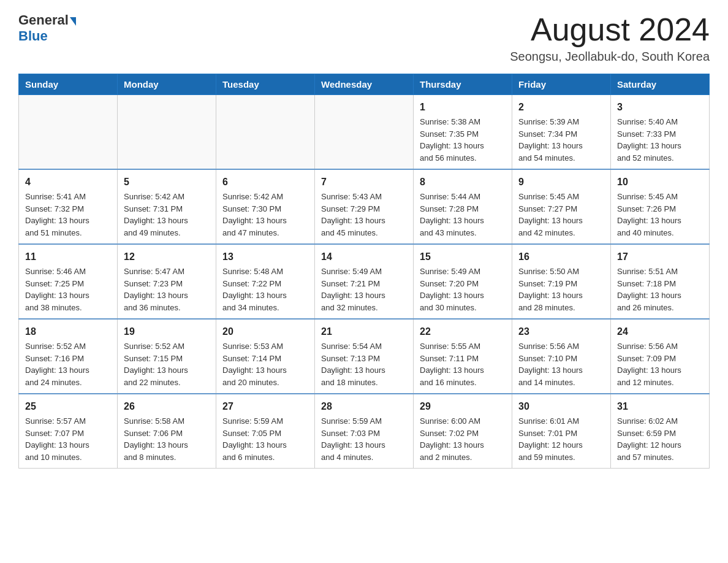 The image size is (728, 563). Describe the element at coordinates (561, 215) in the screenshot. I see `day-info: Sunrise: 5:45 AMSunset: 7:27 PMDaylight:…` at that location.